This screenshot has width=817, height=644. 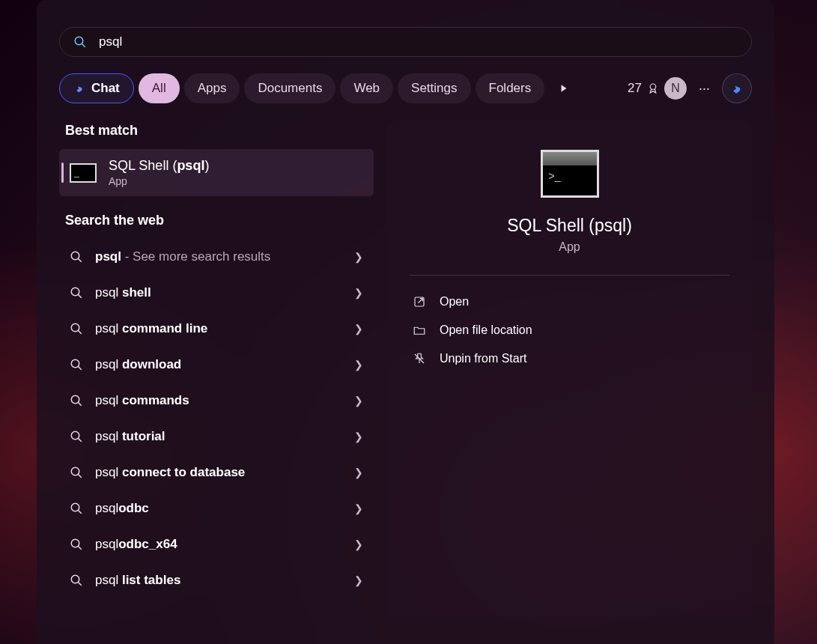 What do you see at coordinates (219, 293) in the screenshot?
I see `web-result-label: psql shell` at bounding box center [219, 293].